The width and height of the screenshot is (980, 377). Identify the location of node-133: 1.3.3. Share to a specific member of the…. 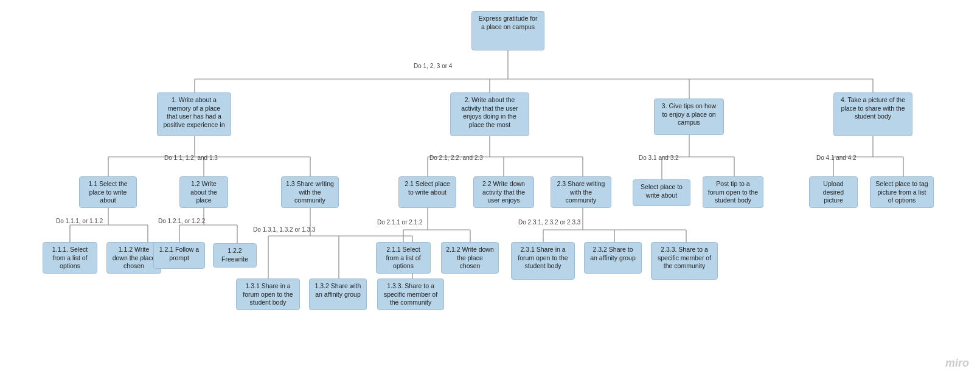
(411, 294).